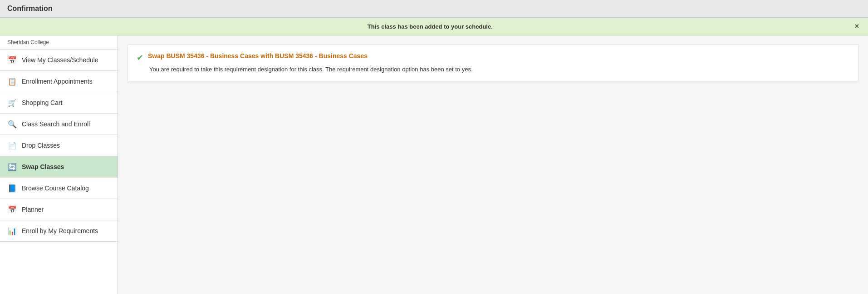 The width and height of the screenshot is (868, 294). I want to click on sidebar-item-planner: 📅Planner, so click(59, 210).